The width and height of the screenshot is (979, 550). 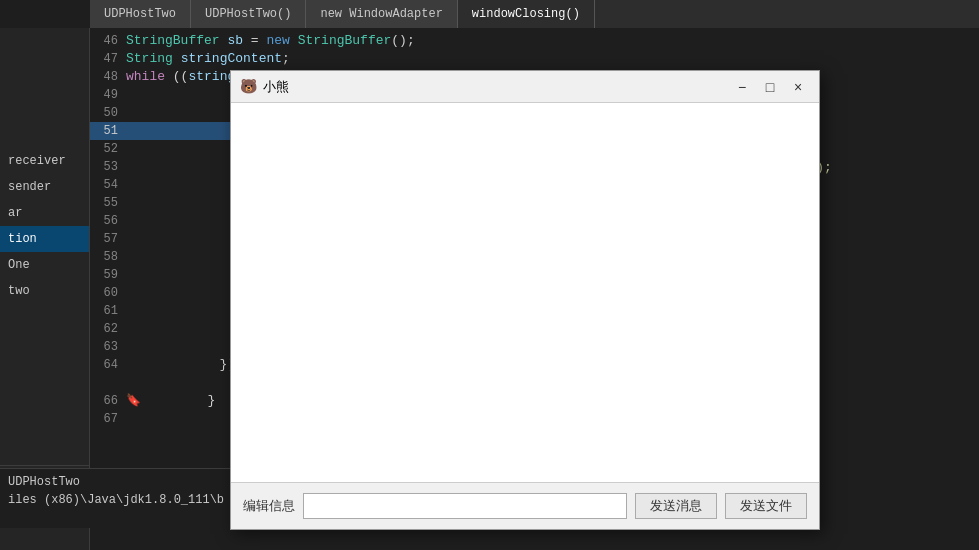 What do you see at coordinates (44, 291) in the screenshot?
I see `sidebar-item-two: two` at bounding box center [44, 291].